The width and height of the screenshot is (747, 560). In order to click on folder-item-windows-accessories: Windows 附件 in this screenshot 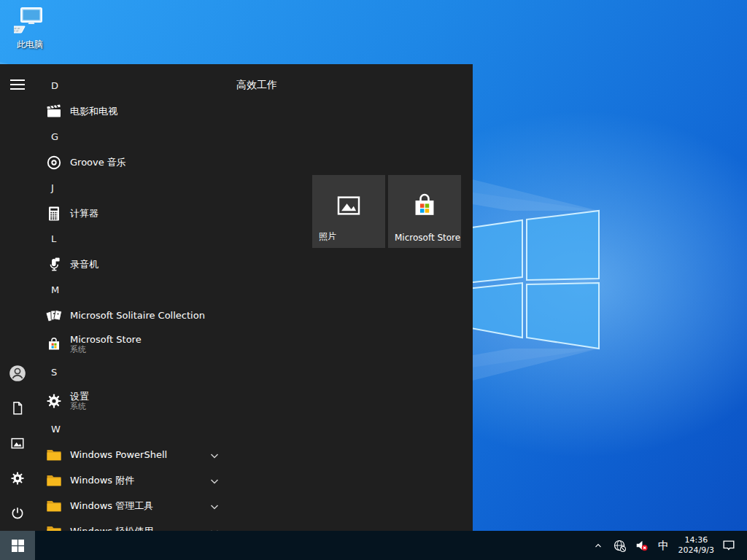, I will do `click(131, 480)`.